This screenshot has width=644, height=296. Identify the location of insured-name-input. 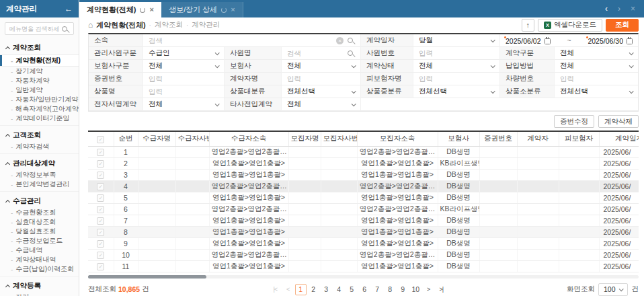
(457, 79).